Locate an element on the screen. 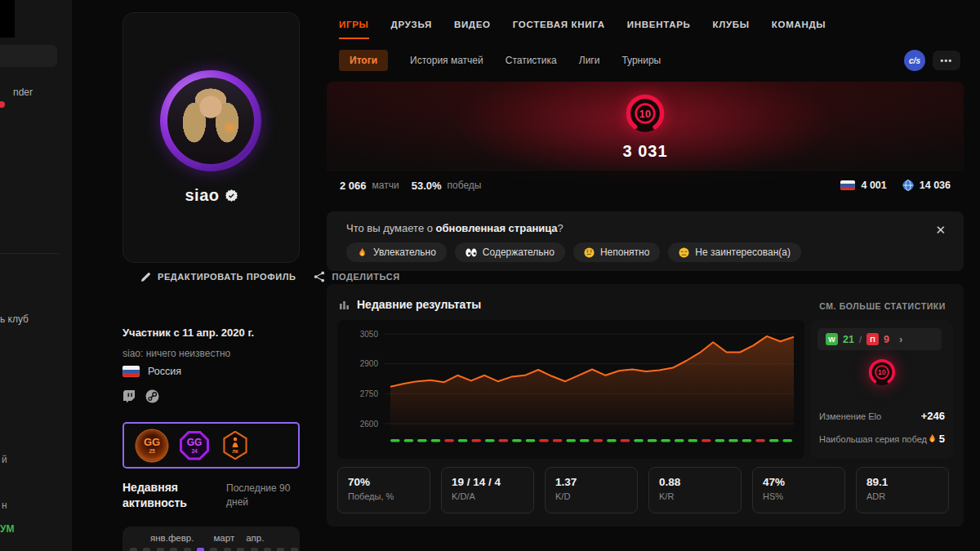 The image size is (980, 551). tab-games: ИГРЫ is located at coordinates (354, 29).